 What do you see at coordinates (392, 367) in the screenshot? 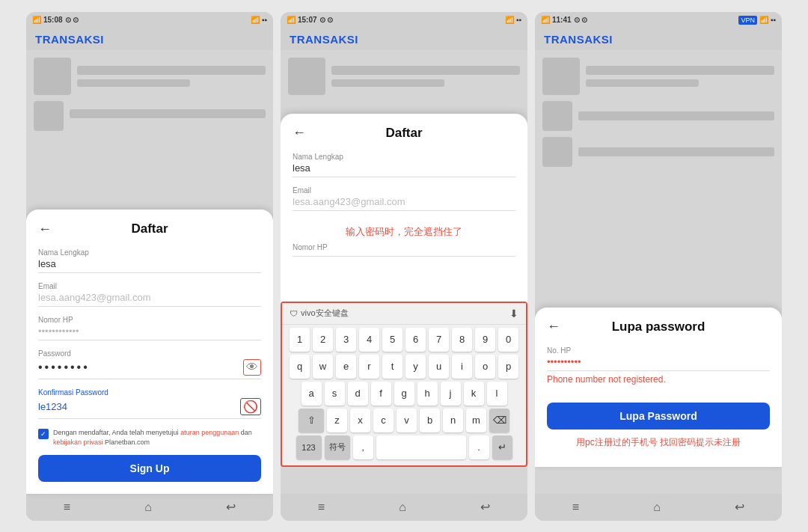
I see `key-t: t` at bounding box center [392, 367].